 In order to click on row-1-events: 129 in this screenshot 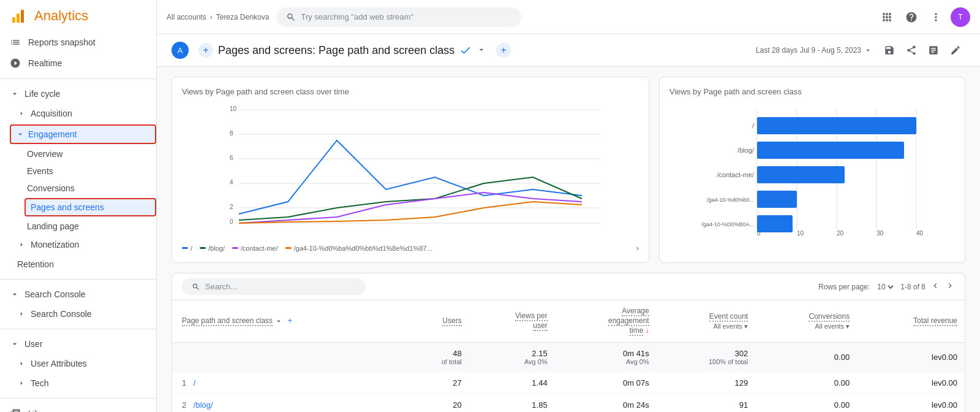, I will do `click(706, 383)`.